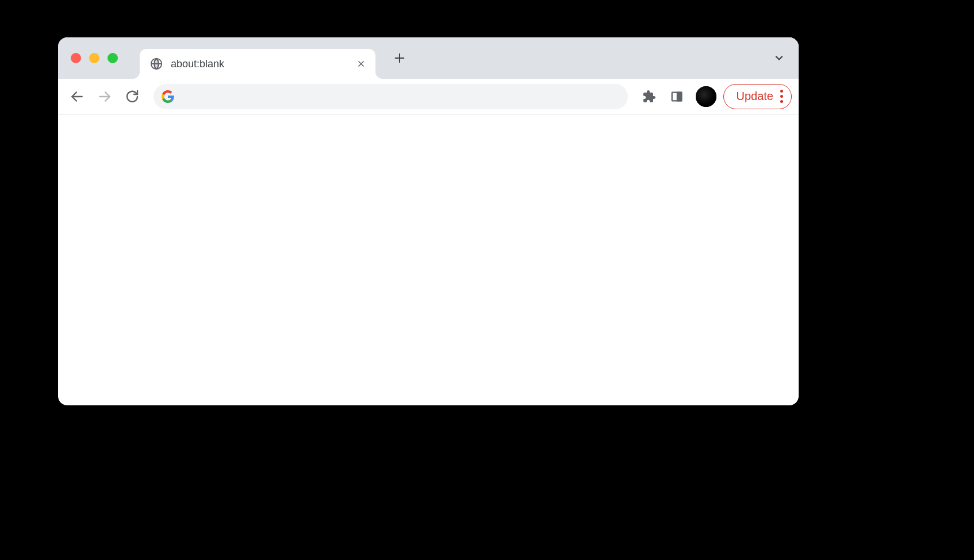 The height and width of the screenshot is (560, 974). I want to click on maximize-window-button, so click(113, 58).